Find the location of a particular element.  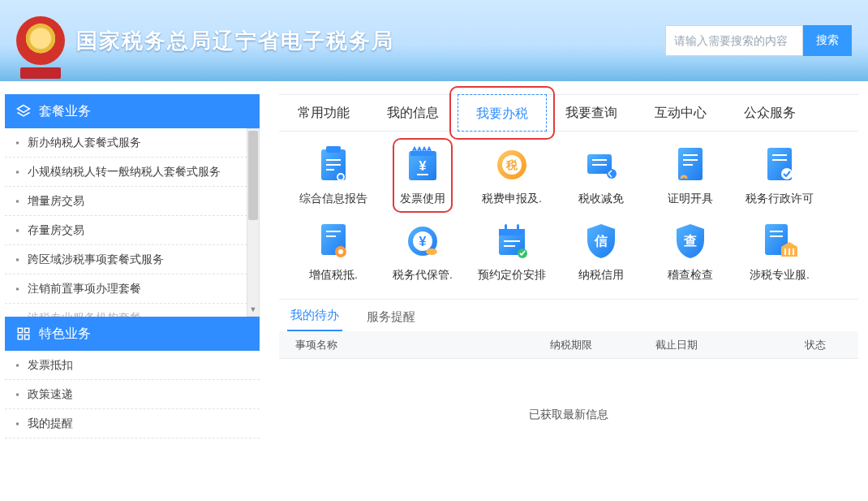

shield-xin-icon: 信 is located at coordinates (601, 241).